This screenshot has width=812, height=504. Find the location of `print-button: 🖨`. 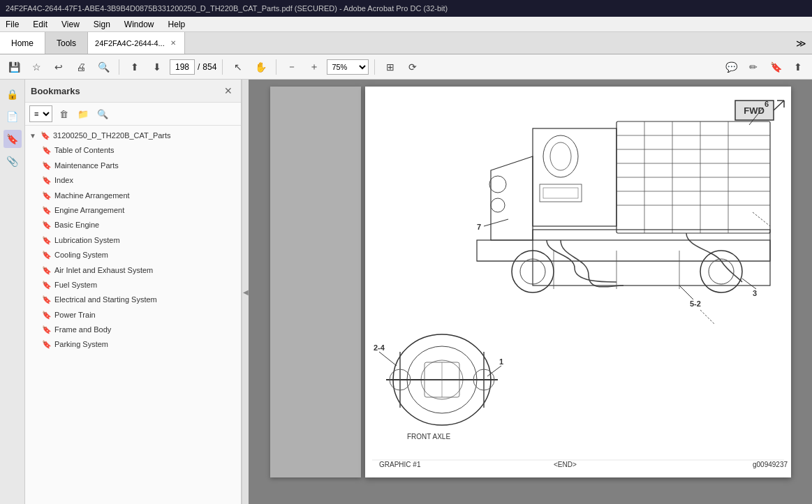

print-button: 🖨 is located at coordinates (81, 67).